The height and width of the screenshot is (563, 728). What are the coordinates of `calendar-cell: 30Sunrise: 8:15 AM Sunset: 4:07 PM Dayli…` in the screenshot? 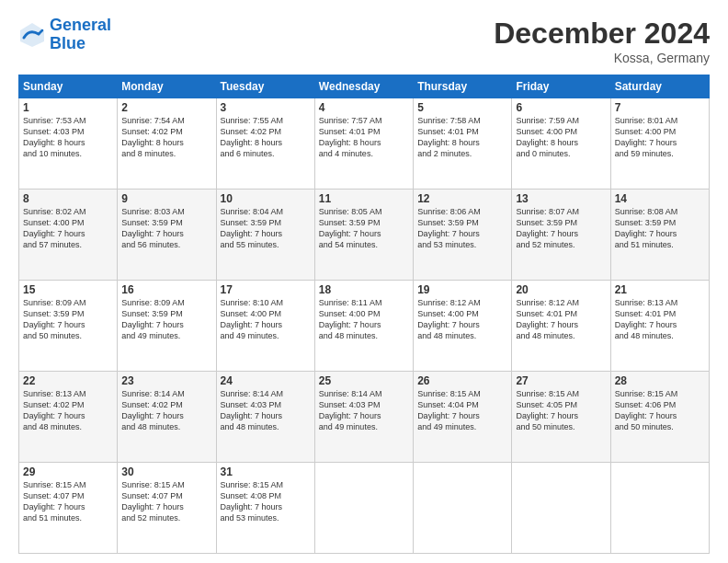 It's located at (167, 508).